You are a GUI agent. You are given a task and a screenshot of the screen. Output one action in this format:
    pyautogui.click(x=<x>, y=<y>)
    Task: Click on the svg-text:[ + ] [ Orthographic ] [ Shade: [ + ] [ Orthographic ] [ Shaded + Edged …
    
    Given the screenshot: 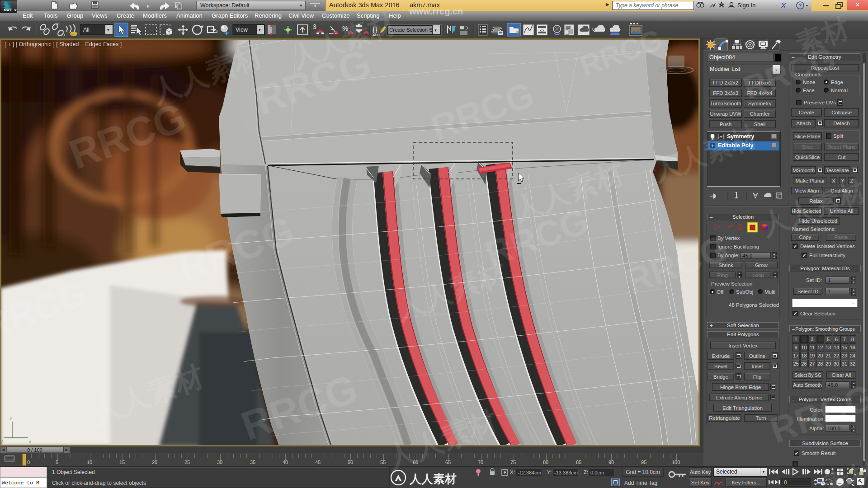 What is the action you would take?
    pyautogui.click(x=63, y=44)
    